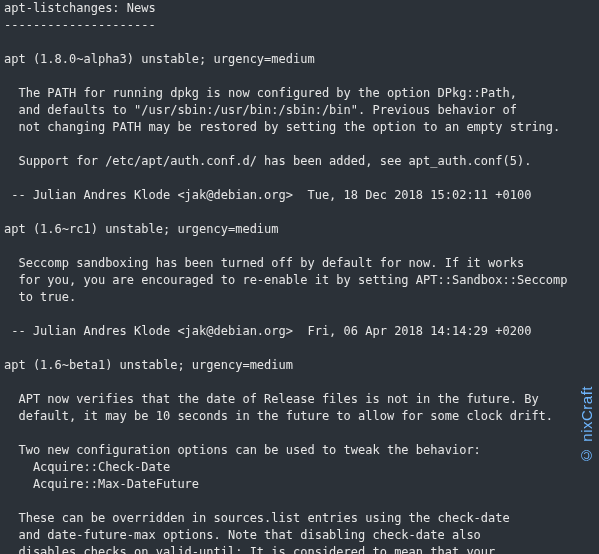 This screenshot has width=599, height=554. I want to click on header-line: apt-listchanges: News, so click(80, 8).